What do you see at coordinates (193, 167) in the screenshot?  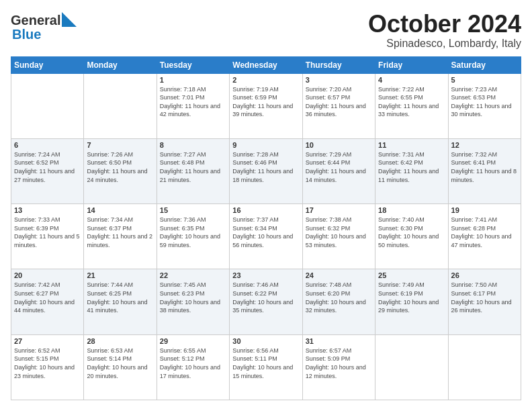 I see `day-content: Sunrise: 7:27 AM Sunset: 6:48 PM Dayligh…` at bounding box center [193, 167].